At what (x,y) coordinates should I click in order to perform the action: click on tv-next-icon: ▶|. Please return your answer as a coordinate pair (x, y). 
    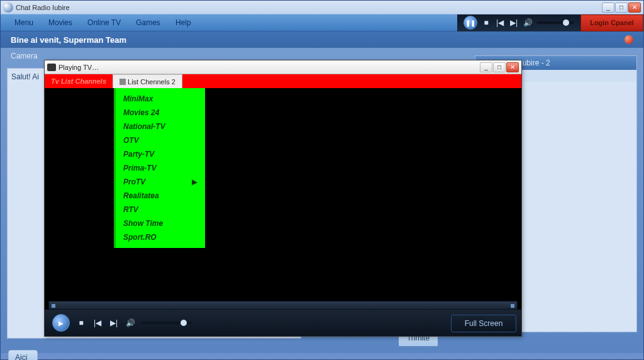
    Looking at the image, I should click on (114, 323).